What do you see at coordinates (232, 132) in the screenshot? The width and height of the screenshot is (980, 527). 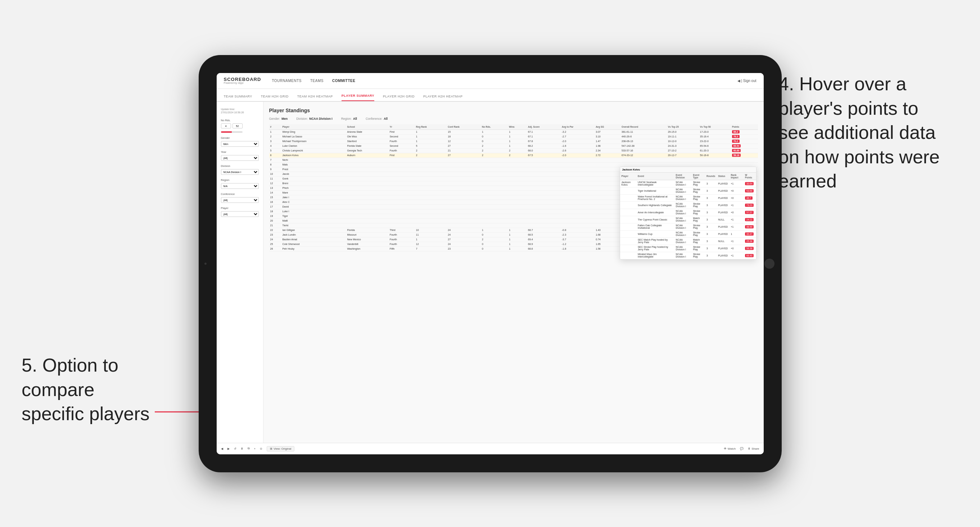 I see `range-slider` at bounding box center [232, 132].